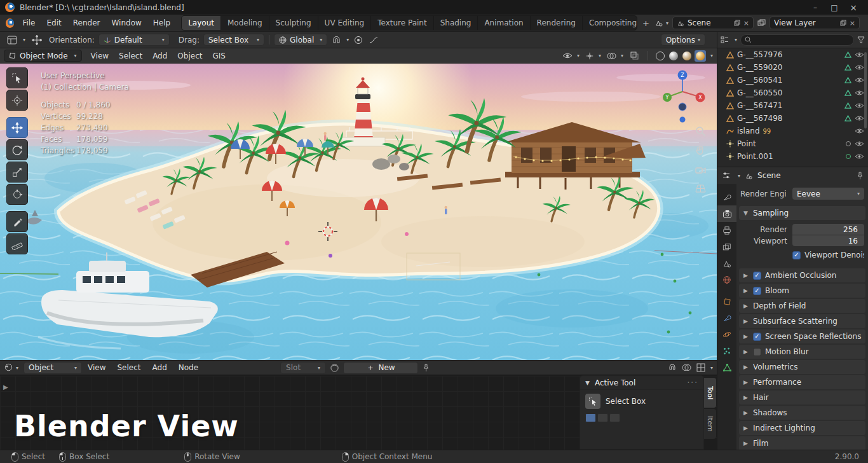 This screenshot has width=868, height=463. I want to click on scene-field: Scene ×, so click(713, 23).